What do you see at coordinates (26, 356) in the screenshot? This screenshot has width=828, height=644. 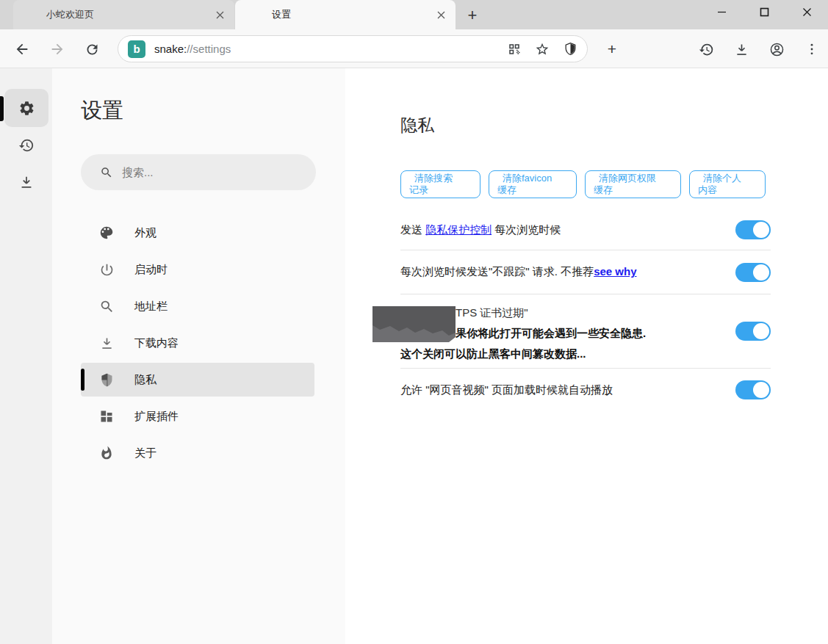 I see `side-rail` at bounding box center [26, 356].